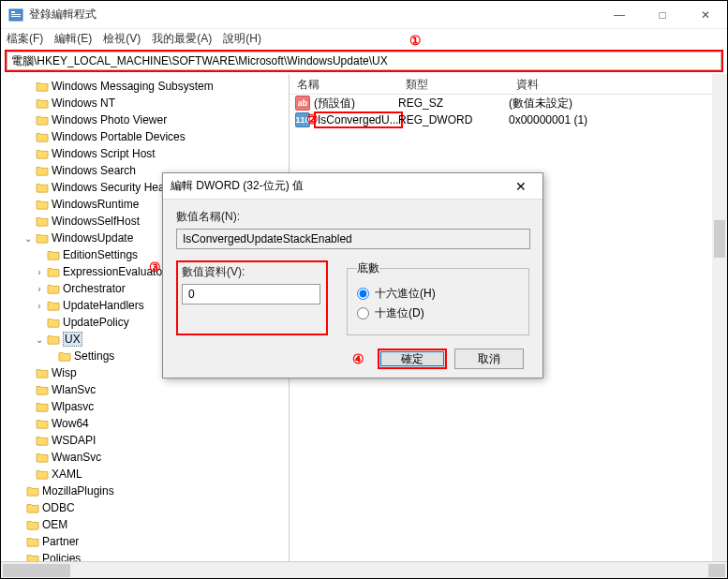 Image resolution: width=728 pixels, height=579 pixels. I want to click on tree-item: Wow64, so click(144, 423).